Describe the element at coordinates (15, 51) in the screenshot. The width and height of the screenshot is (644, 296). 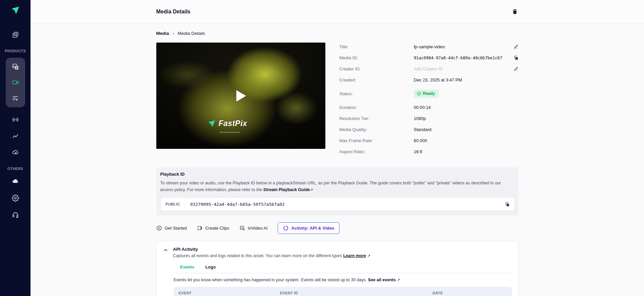
I see `sidebar-products-label: PRODUCTS` at that location.